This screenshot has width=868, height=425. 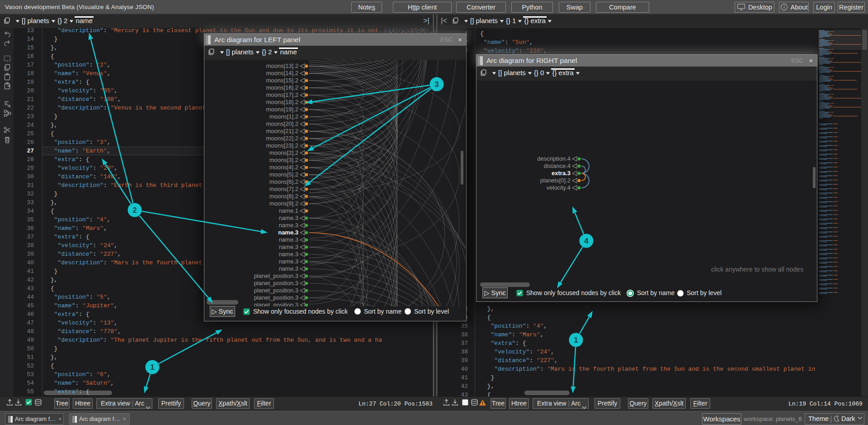 I want to click on svg-text: moons[17].2, so click(x=282, y=95).